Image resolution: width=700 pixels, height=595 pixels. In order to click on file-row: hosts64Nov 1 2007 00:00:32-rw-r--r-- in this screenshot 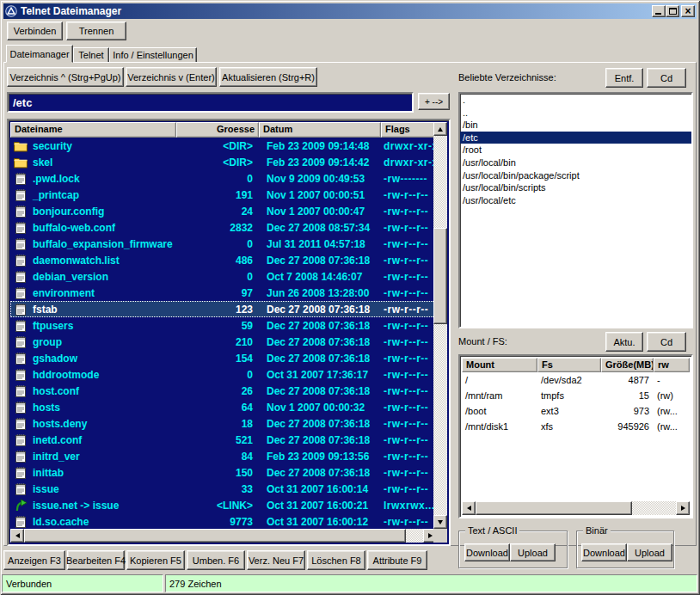, I will do `click(224, 408)`.